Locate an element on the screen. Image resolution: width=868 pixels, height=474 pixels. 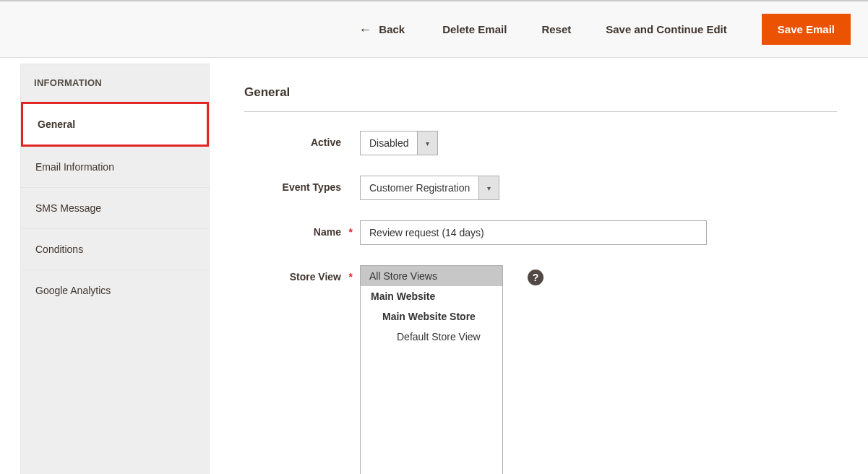
section-heading: General is located at coordinates (541, 98).